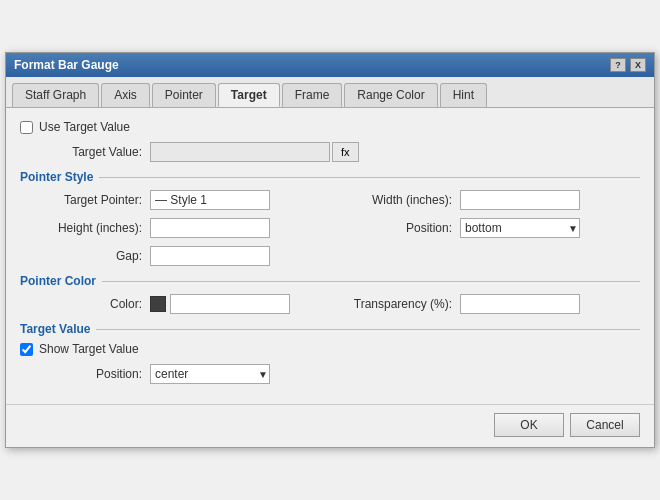 The image size is (660, 500). Describe the element at coordinates (330, 177) in the screenshot. I see `pointer-style-divider: Pointer Style` at that location.